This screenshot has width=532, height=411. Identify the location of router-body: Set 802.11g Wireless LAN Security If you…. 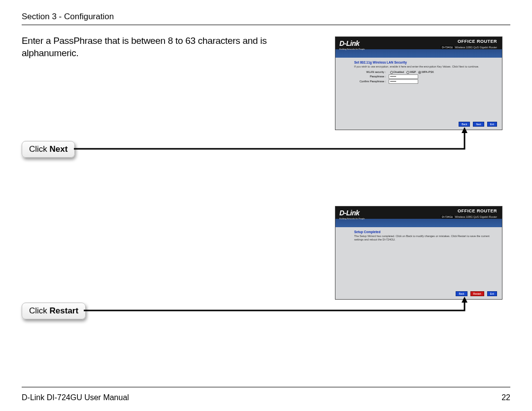
(419, 94).